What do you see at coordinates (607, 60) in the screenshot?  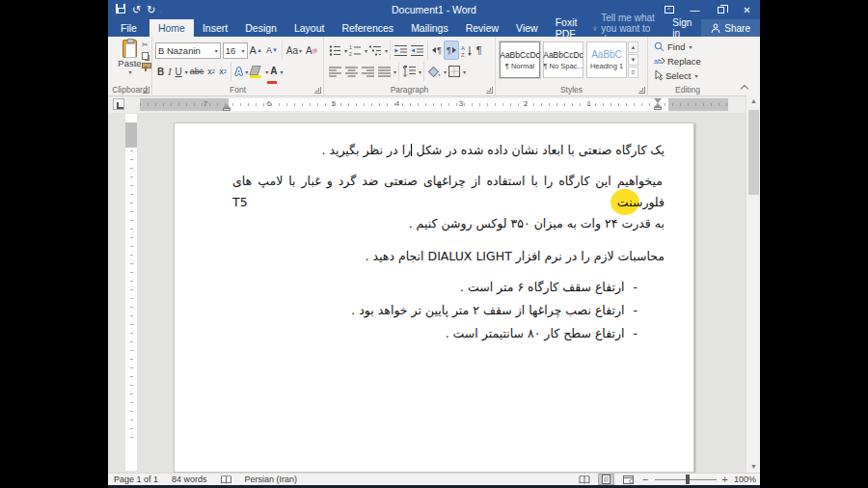 I see `style-card-heading1: AaBbC Heading 1` at bounding box center [607, 60].